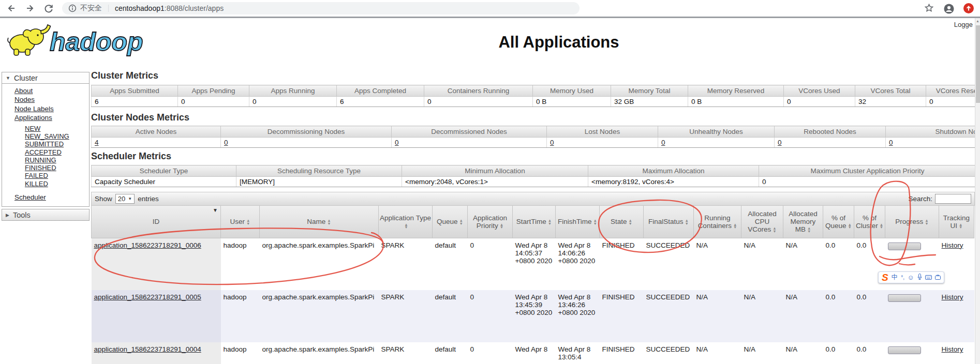  What do you see at coordinates (533, 136) in the screenshot?
I see `cluster-nodes-metrics-table: Active Nodes Decommissioning Nodes Decom…` at bounding box center [533, 136].